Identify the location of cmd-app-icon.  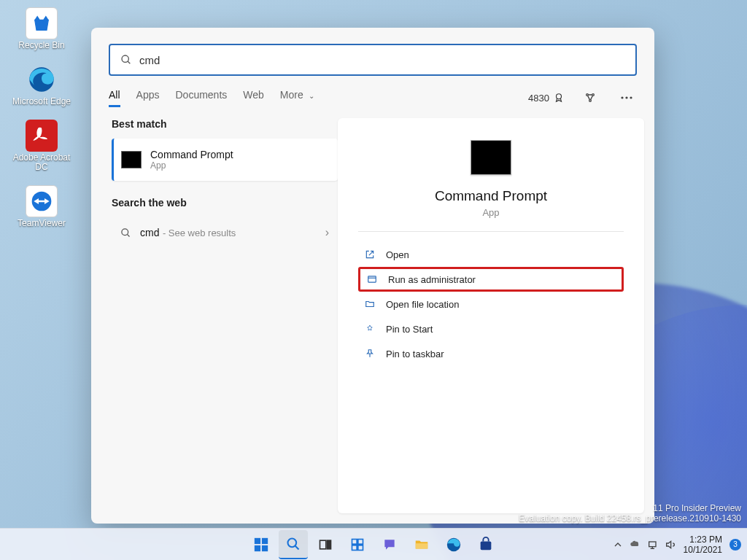
(131, 160).